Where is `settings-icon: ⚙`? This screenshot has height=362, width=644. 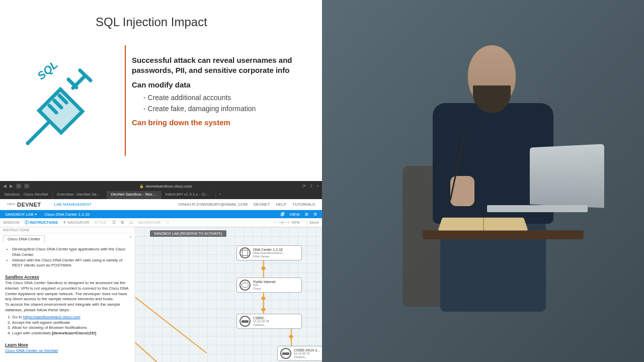
settings-icon: ⚙ is located at coordinates (315, 214).